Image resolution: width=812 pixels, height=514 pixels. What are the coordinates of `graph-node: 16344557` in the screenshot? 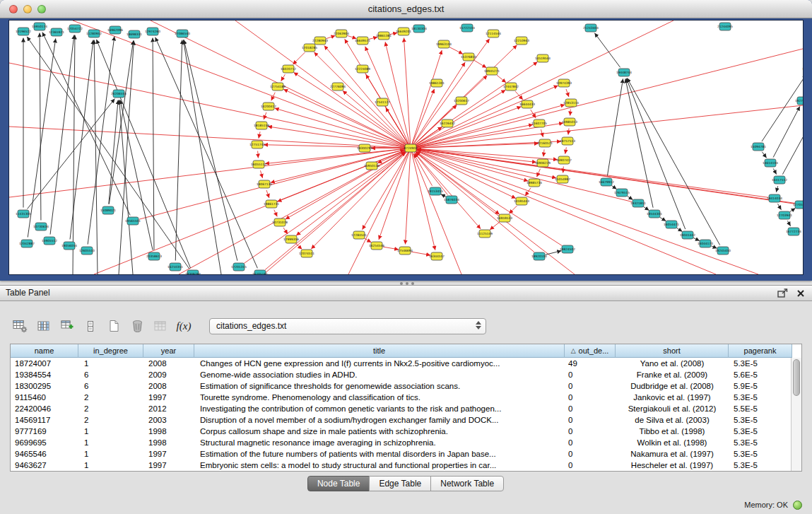 It's located at (437, 256).